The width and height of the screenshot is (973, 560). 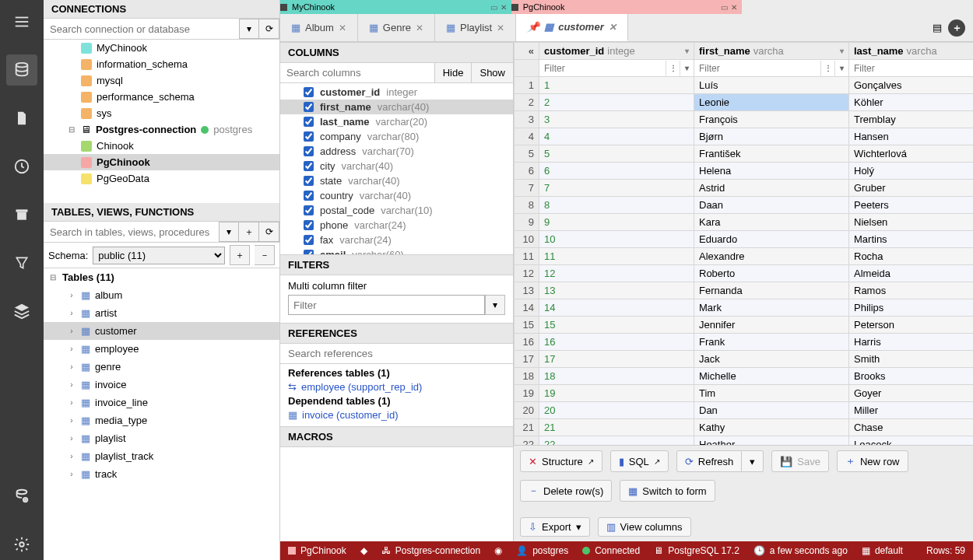 What do you see at coordinates (397, 107) in the screenshot?
I see `column-item: first_name varchar(40)` at bounding box center [397, 107].